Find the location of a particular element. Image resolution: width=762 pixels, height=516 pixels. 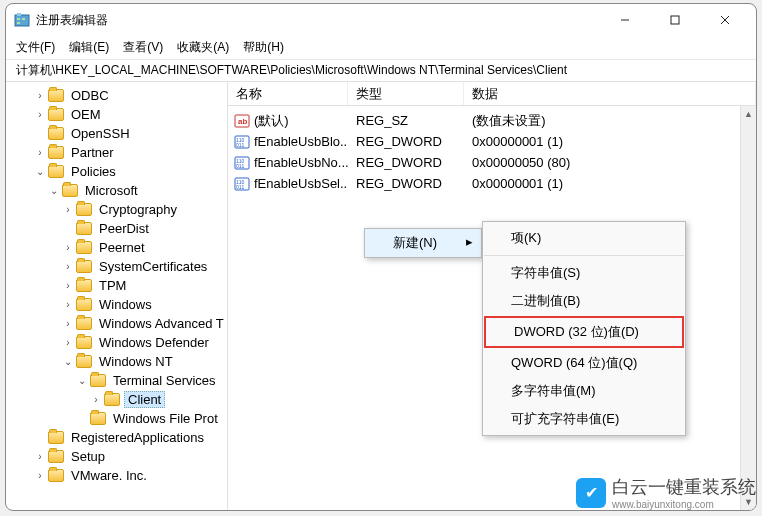

tree-item: ›Client is located at coordinates (116, 400).